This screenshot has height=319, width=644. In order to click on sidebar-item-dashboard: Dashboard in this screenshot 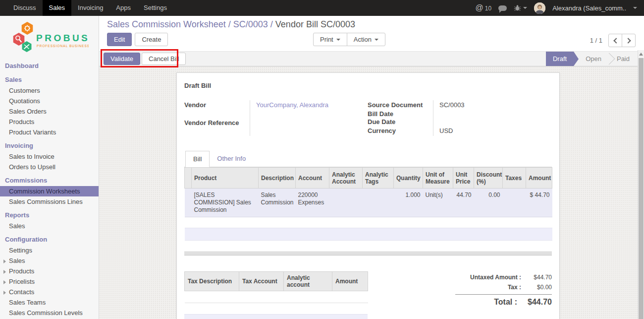, I will do `click(50, 66)`.